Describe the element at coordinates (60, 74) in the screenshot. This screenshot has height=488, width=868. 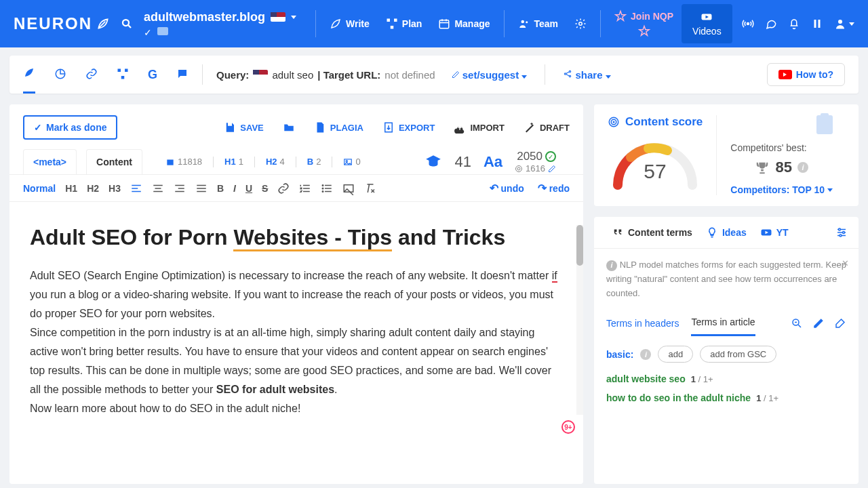
I see `pie-icon` at that location.